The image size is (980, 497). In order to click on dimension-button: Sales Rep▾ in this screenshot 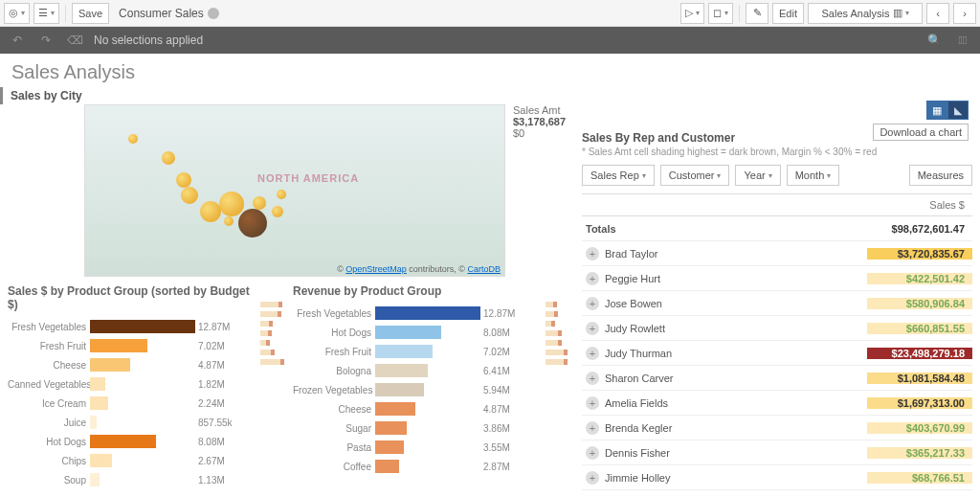, I will do `click(618, 175)`.